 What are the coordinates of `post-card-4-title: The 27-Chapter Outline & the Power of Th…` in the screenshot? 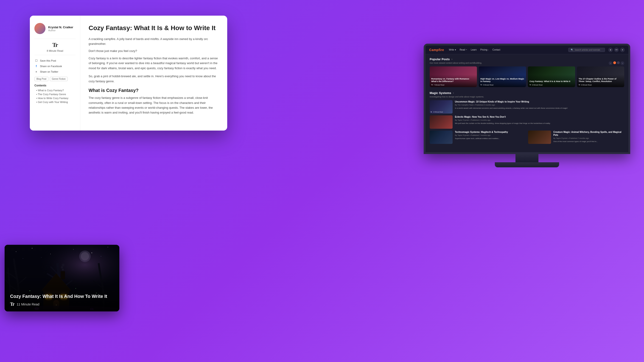 It's located at (600, 80).